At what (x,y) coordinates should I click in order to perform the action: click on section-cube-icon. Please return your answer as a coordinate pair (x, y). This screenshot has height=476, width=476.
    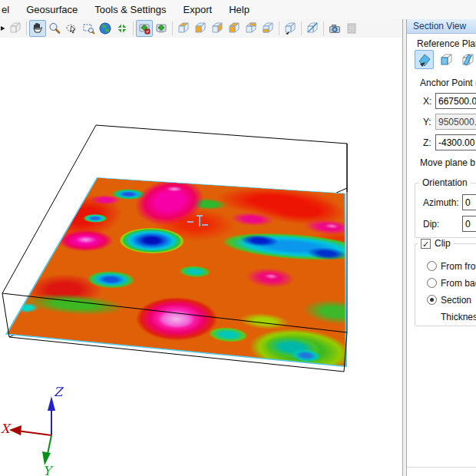
    Looking at the image, I should click on (312, 28).